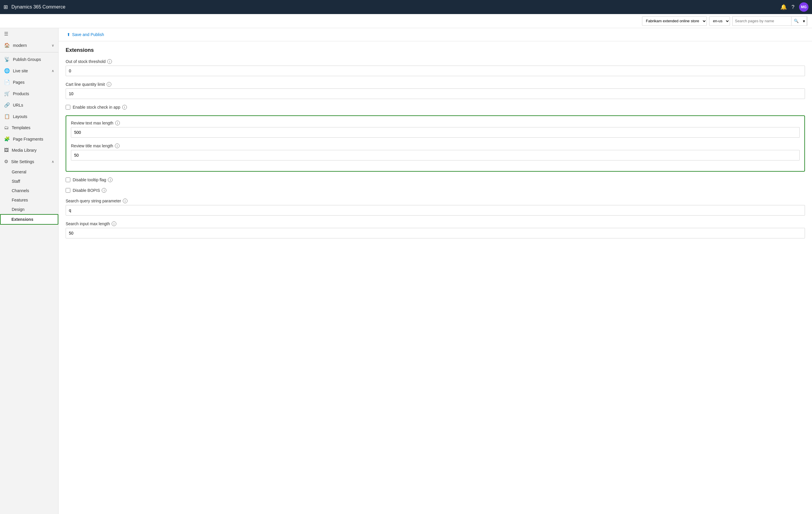 This screenshot has height=514, width=812. Describe the element at coordinates (29, 94) in the screenshot. I see `sidebar-item-products: 🛒 Products` at that location.